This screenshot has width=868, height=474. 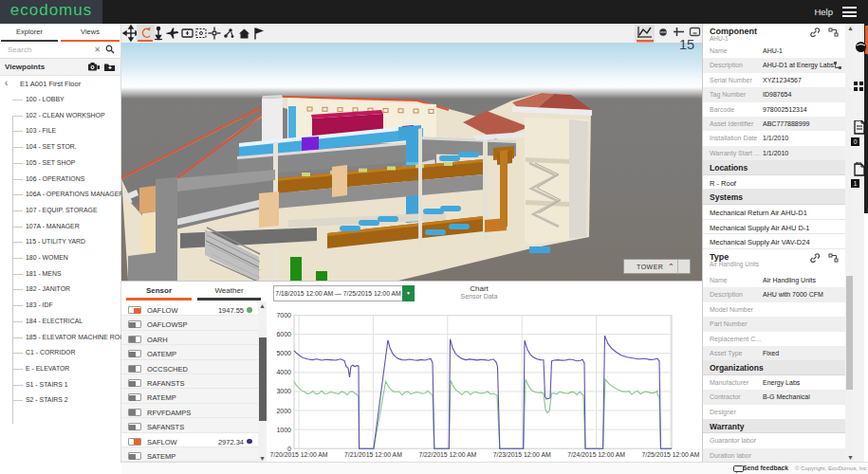 I want to click on svg-text: 7/25/2015 12:00 AM, so click(x=672, y=455).